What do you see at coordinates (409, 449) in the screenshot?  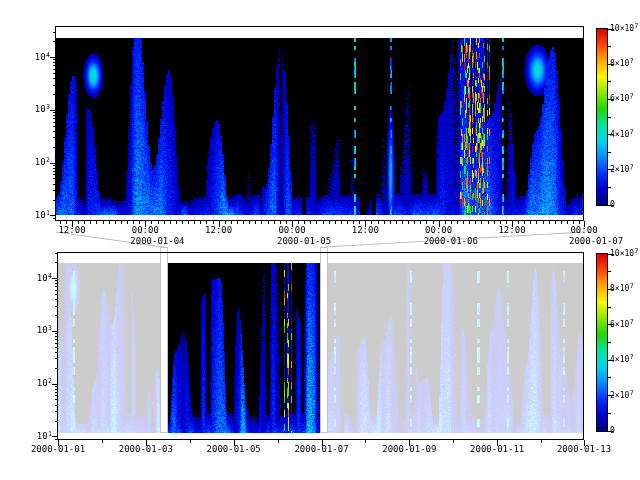 I see `x-tick-date-label: 2000-01-09` at bounding box center [409, 449].